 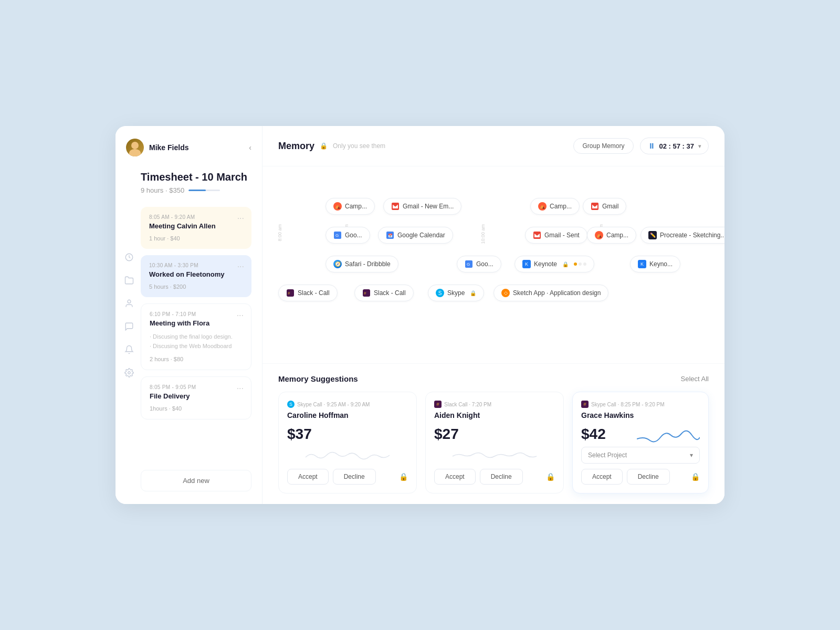 I want to click on memory-lock-icon: 🔒, so click(x=323, y=146).